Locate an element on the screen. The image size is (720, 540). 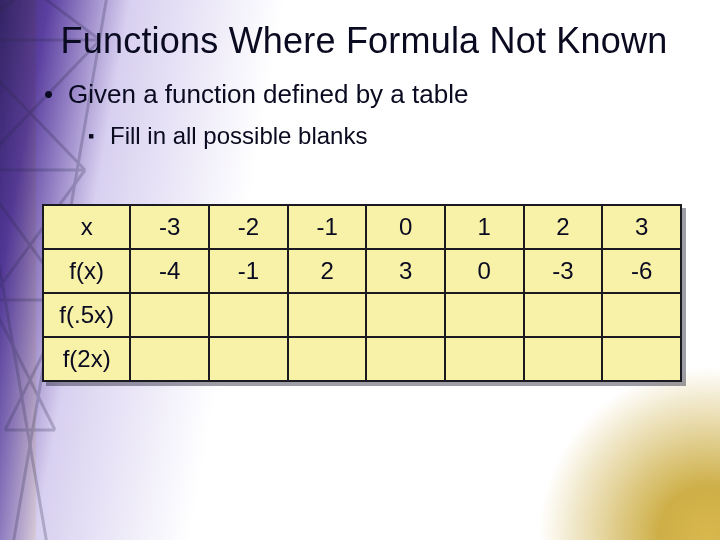
slide-title: Functions Where Formula Not Known is located at coordinates (364, 42).